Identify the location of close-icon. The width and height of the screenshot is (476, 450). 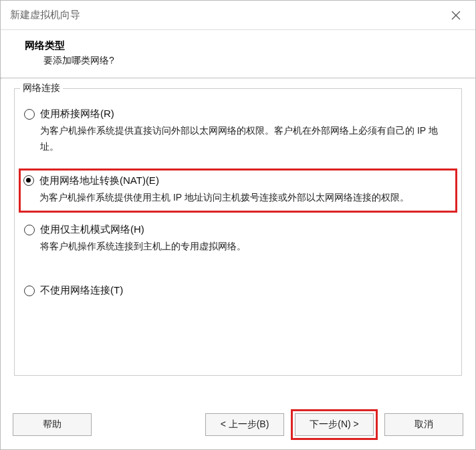
(456, 15).